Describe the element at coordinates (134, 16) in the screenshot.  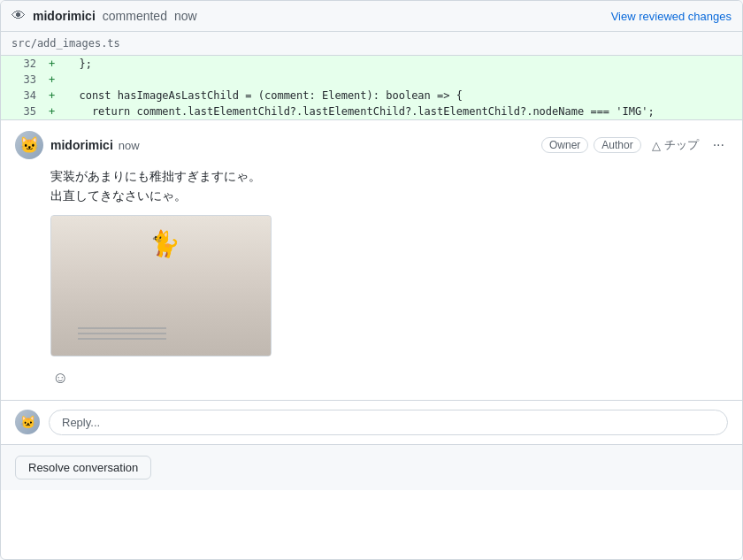
I see `top-bar-action: commented` at that location.